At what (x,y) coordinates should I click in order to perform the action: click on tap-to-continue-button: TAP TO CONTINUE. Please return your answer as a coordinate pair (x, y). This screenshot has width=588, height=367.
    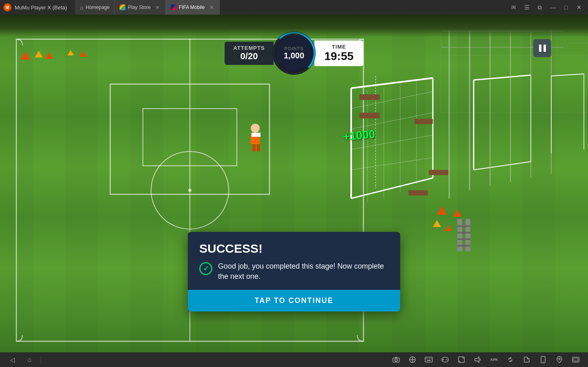
    Looking at the image, I should click on (294, 300).